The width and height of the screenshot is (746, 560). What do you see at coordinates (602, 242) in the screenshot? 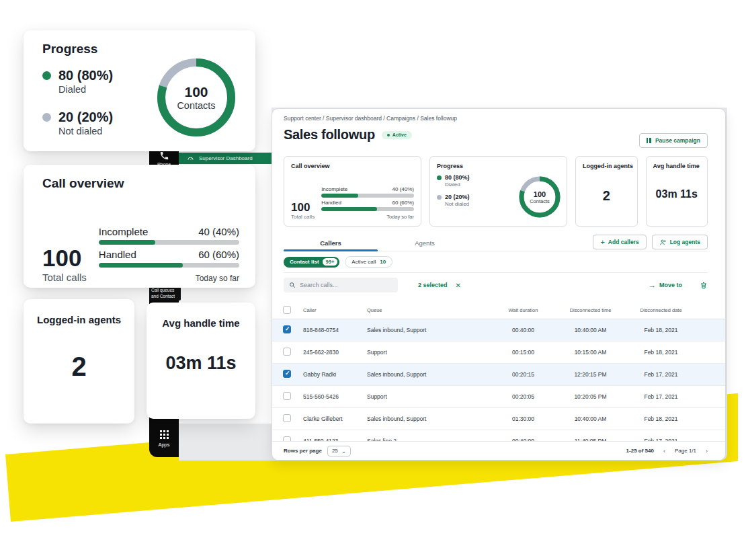
I see `plus-icon: +` at bounding box center [602, 242].